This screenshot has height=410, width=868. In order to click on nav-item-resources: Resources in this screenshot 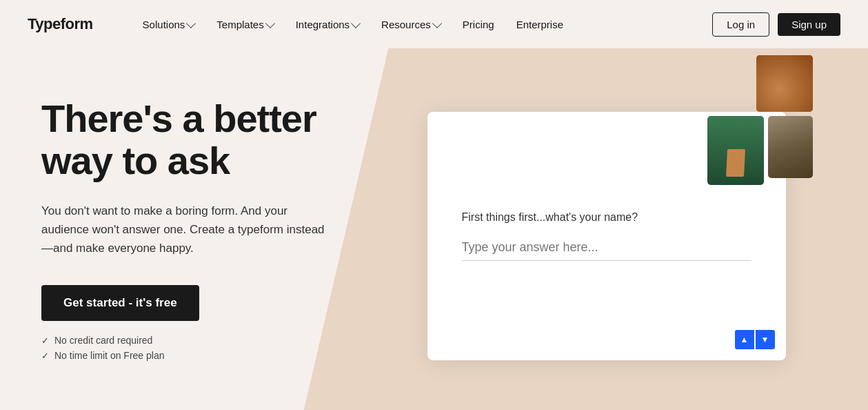, I will do `click(411, 25)`.